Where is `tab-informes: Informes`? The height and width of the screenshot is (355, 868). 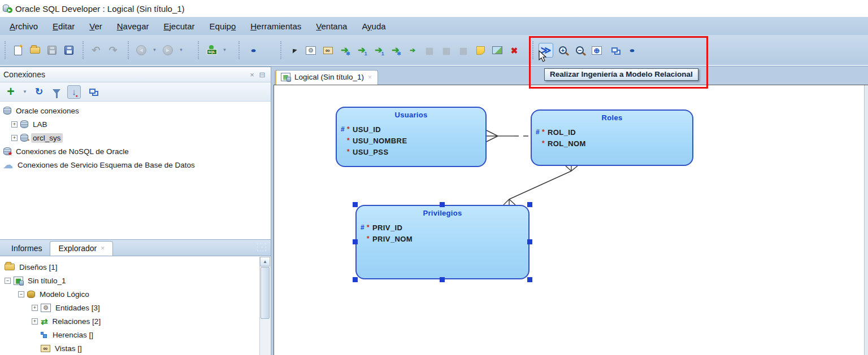 tab-informes: Informes is located at coordinates (27, 248).